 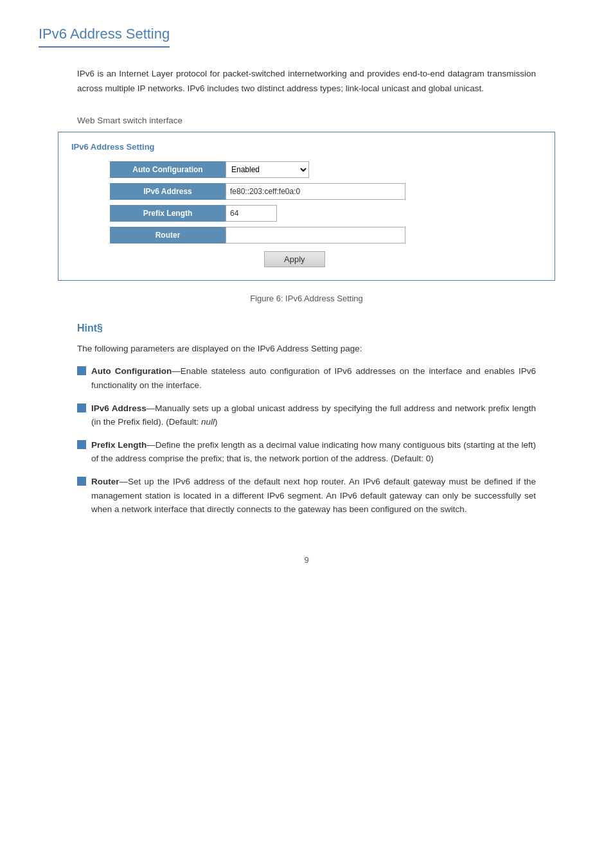 What do you see at coordinates (306, 378) in the screenshot?
I see `hint-item-auto-config: Auto Configuration—Enable stateless auto…` at bounding box center [306, 378].